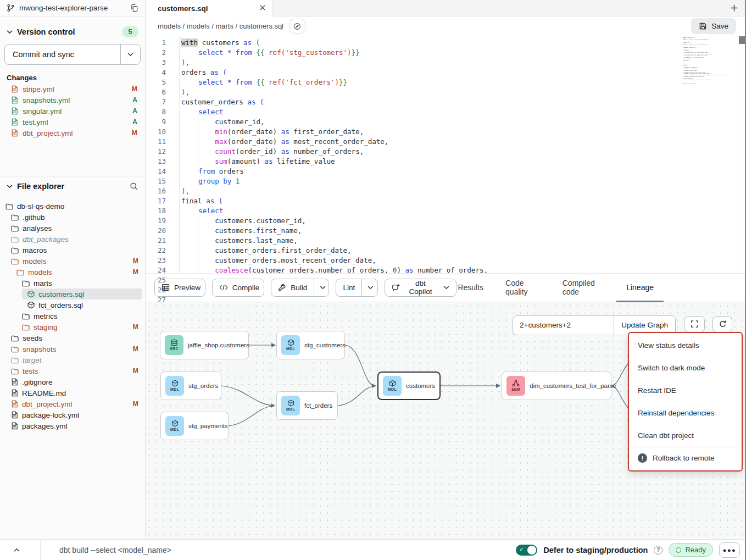 The image size is (746, 560). What do you see at coordinates (238, 288) in the screenshot?
I see `button-main: Compile` at bounding box center [238, 288].